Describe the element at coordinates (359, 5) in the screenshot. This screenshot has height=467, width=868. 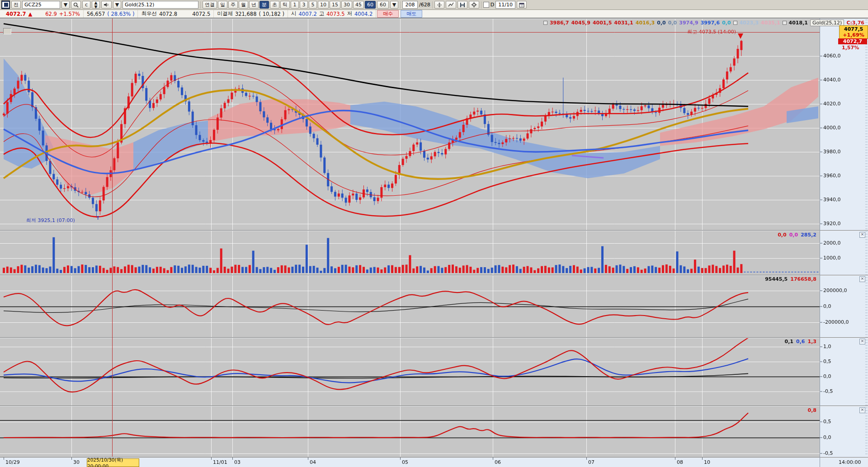
I see `period-button-45: 45` at that location.